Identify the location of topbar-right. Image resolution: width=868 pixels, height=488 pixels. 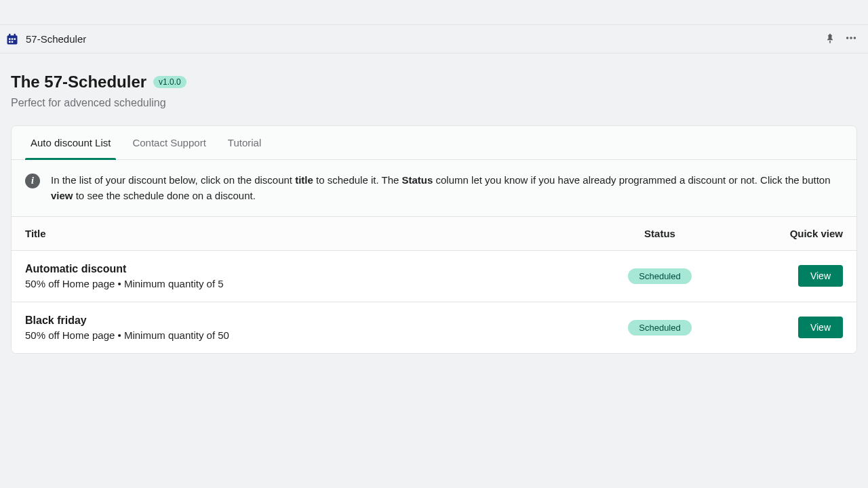
(841, 39).